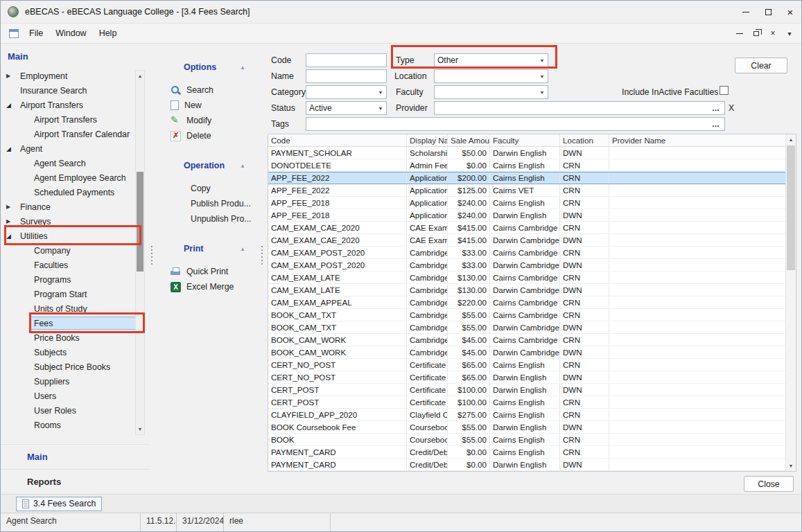  I want to click on include-inactive-checkbox, so click(724, 90).